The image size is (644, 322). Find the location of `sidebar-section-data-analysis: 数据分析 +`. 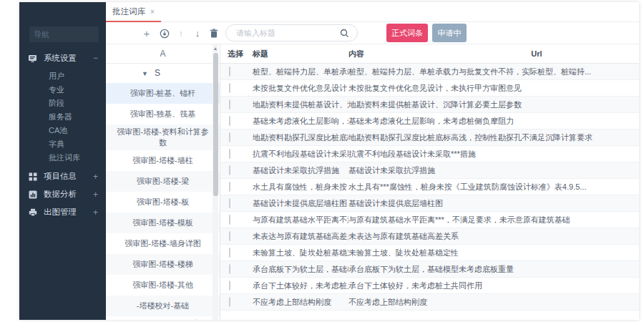

sidebar-section-data-analysis: 数据分析 + is located at coordinates (63, 195).